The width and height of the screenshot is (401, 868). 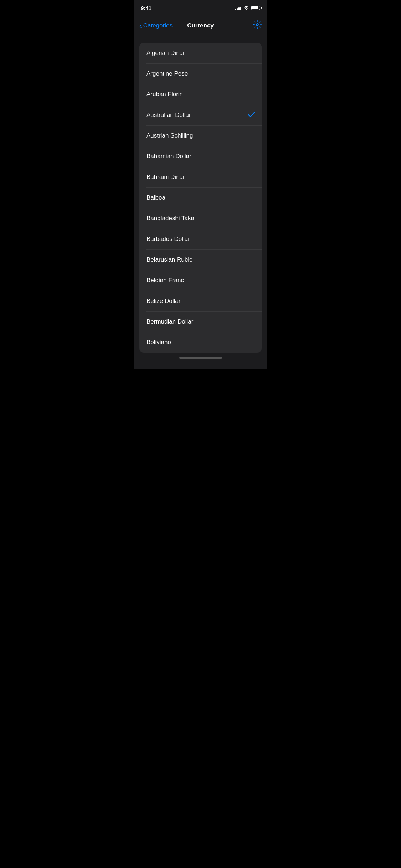 I want to click on list-item: Aruban Florin, so click(x=200, y=94).